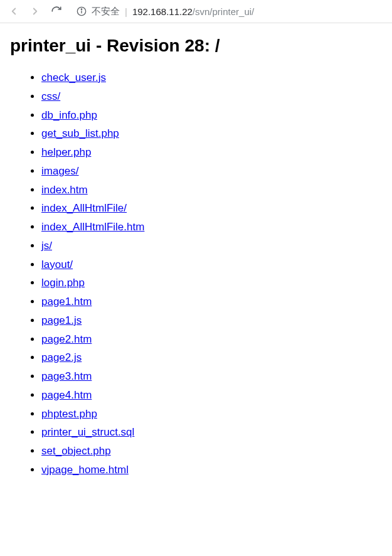 The image size is (392, 556). I want to click on list-item: index_AllHtmlFile/, so click(212, 208).